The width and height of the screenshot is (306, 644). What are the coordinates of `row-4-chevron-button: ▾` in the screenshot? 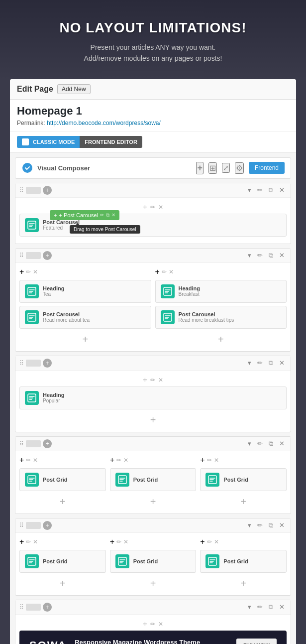 It's located at (250, 443).